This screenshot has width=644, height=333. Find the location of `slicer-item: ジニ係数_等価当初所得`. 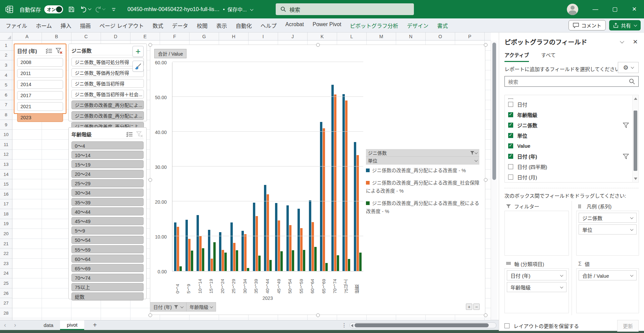

slicer-item: ジニ係数_等価当初所得 is located at coordinates (108, 83).